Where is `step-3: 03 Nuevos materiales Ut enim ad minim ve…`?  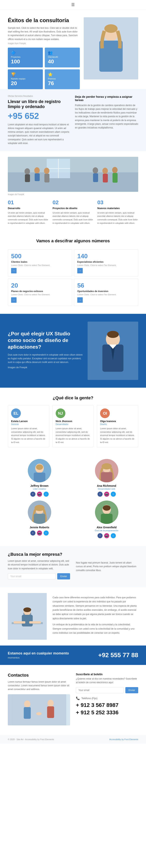 step-3: 03 Nuevos materiales Ut enim ad minim ve… is located at coordinates (118, 212).